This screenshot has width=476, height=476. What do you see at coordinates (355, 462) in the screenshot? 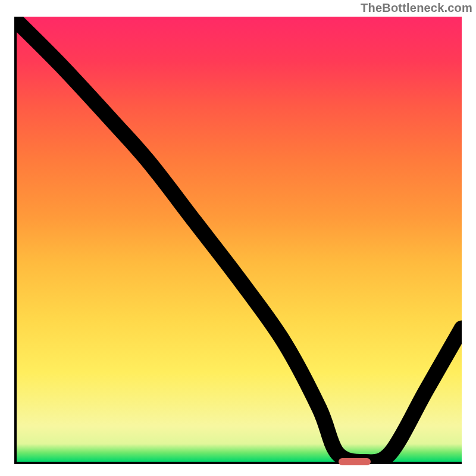
I see `optimum-marker` at bounding box center [355, 462].